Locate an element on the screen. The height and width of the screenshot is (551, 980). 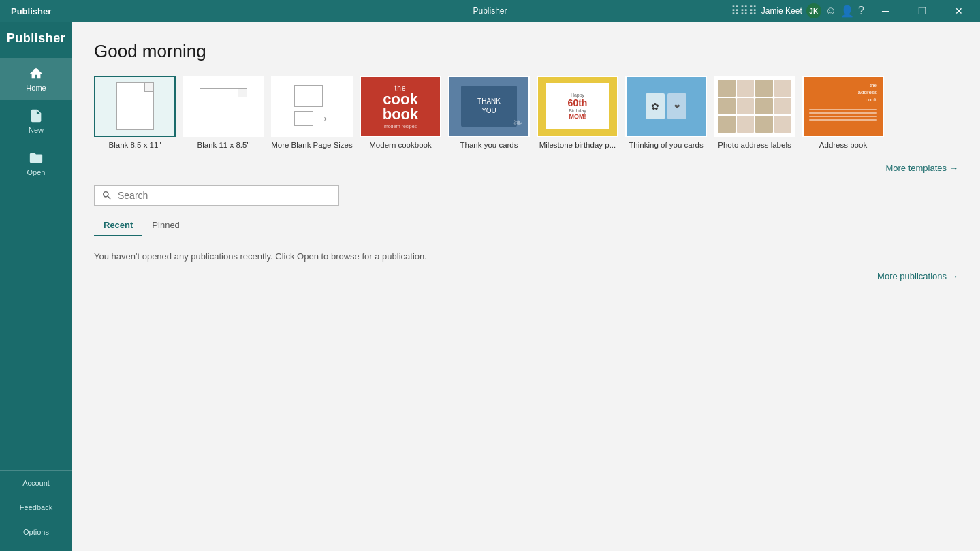
template-label-more-blank: More Blank Page Sizes is located at coordinates (312, 145).